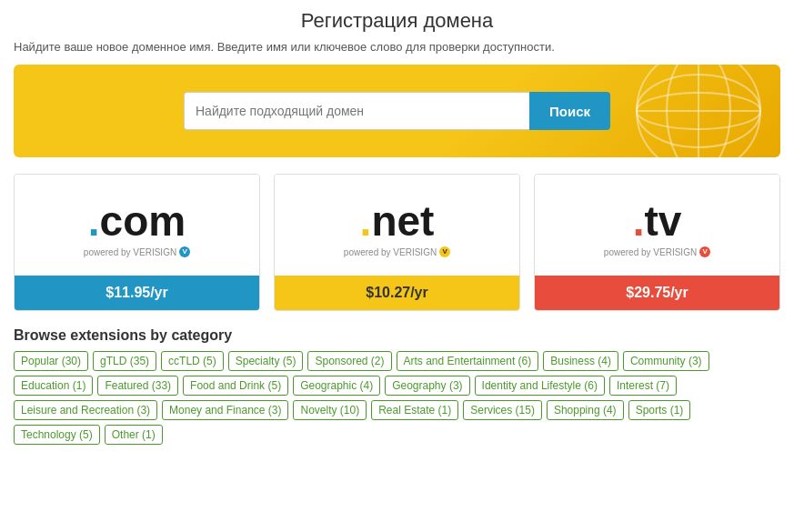 The height and width of the screenshot is (532, 794). What do you see at coordinates (699, 111) in the screenshot?
I see `globe-icon` at bounding box center [699, 111].